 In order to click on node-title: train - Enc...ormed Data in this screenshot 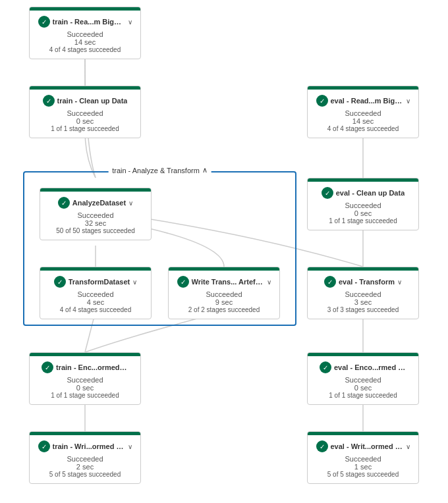, I will do `click(92, 367)`.